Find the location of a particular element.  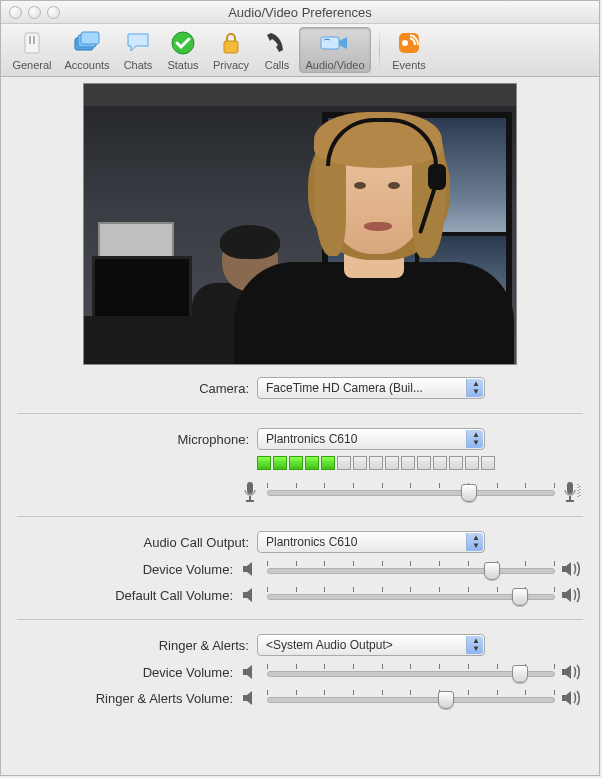

tab-privacy: Privacy is located at coordinates (231, 50).